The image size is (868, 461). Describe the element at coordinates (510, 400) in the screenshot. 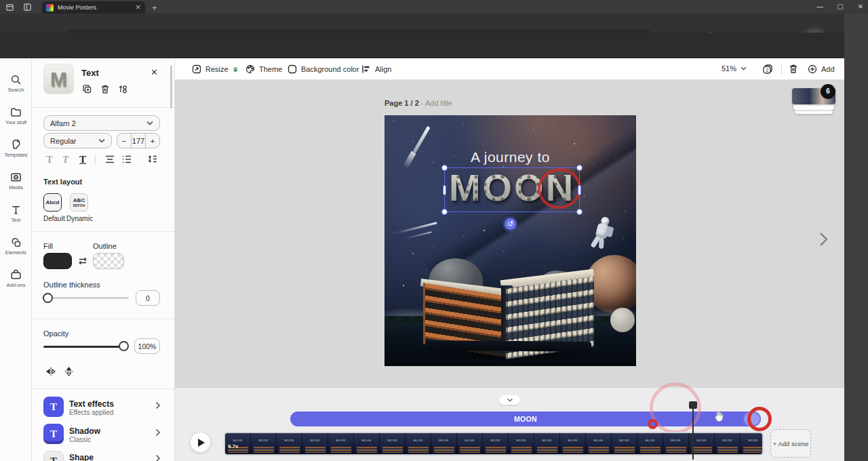

I see `timeline-collapse-button` at that location.